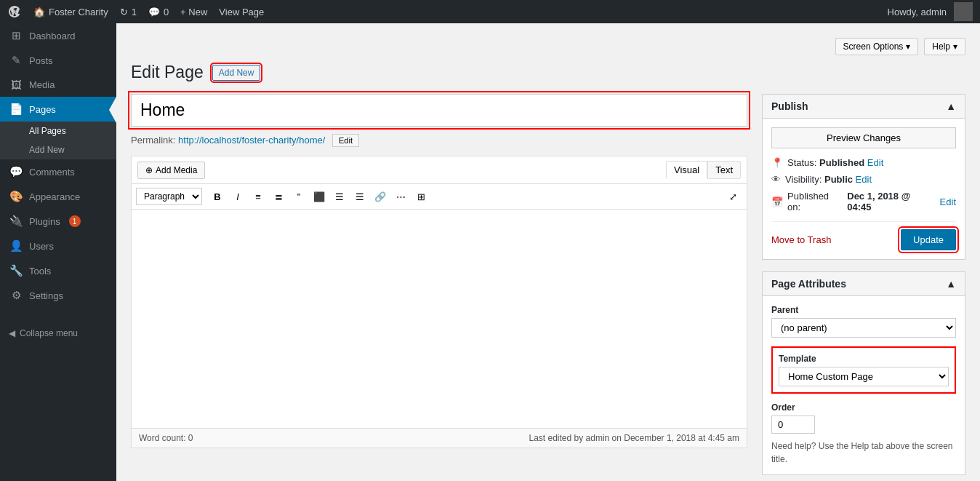 The width and height of the screenshot is (980, 481). What do you see at coordinates (71, 12) in the screenshot?
I see `site-name-item: 🏠 Foster Charity` at bounding box center [71, 12].